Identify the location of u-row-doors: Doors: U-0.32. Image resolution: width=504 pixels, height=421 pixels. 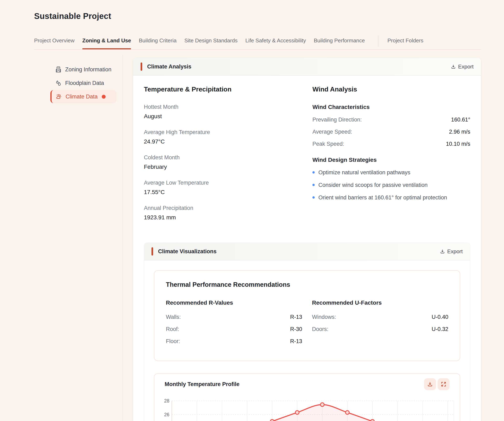
(380, 329).